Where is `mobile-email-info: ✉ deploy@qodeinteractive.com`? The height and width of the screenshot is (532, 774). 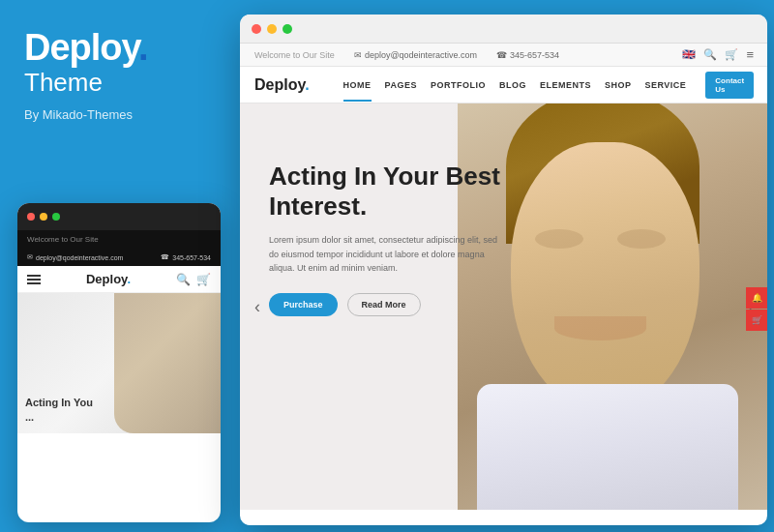
mobile-email-info: ✉ deploy@qodeinteractive.com is located at coordinates (75, 257).